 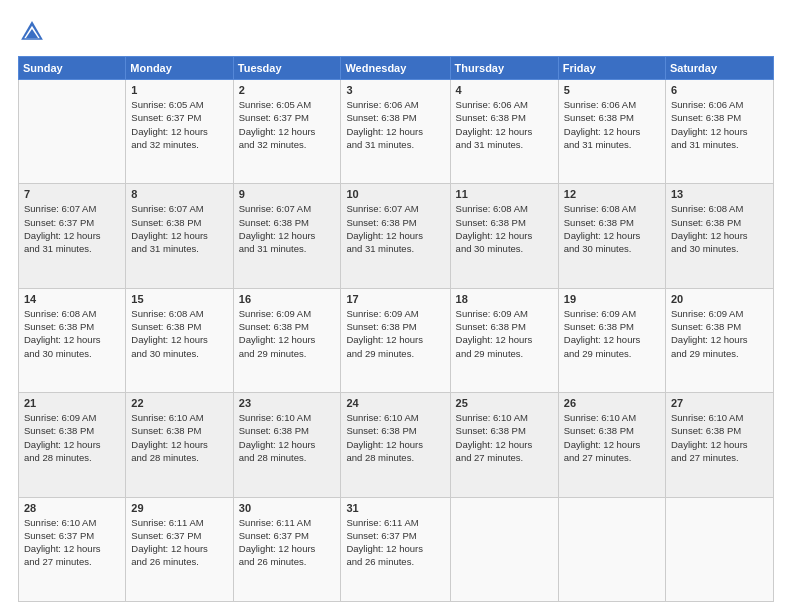 I want to click on calendar-cell: 27Sunrise: 6:10 AM Sunset: 6:38 PM Dayli…, so click(x=720, y=445).